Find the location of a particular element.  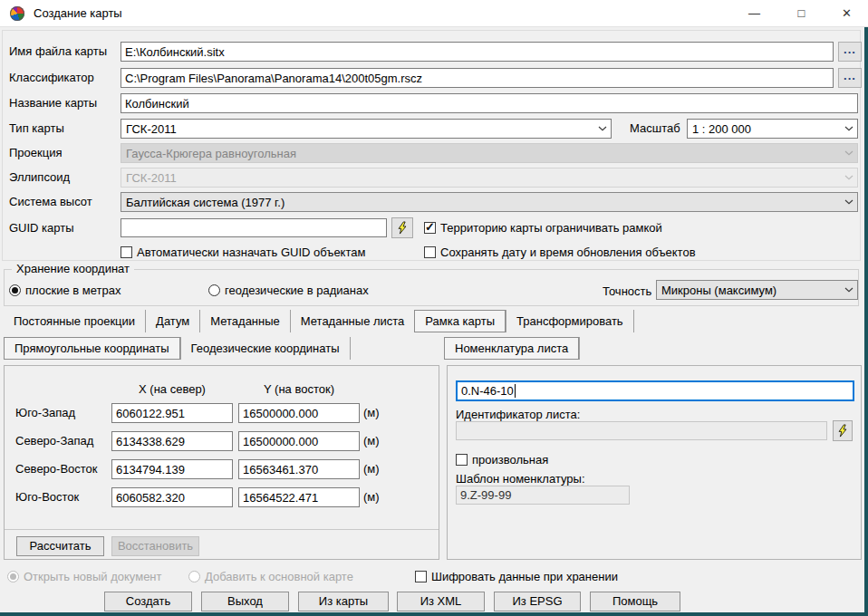

flat-meters-radio: плоские в метрах is located at coordinates (65, 290).